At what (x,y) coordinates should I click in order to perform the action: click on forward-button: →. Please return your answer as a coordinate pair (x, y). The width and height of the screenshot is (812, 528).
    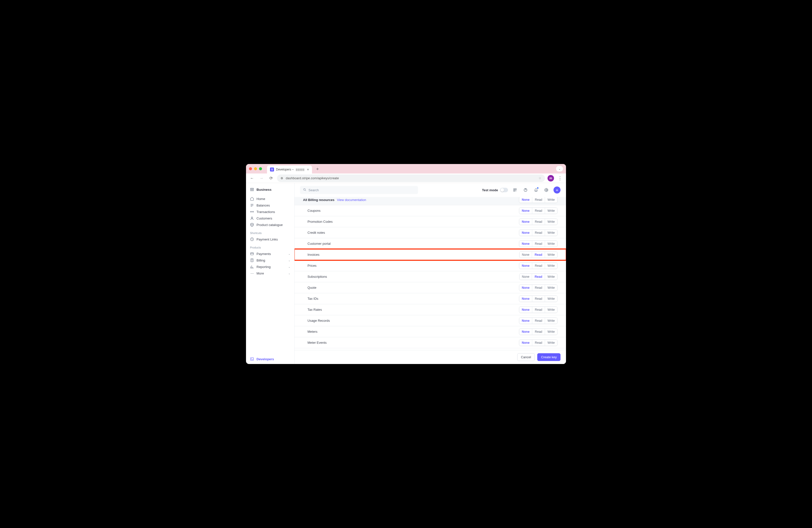
    Looking at the image, I should click on (261, 178).